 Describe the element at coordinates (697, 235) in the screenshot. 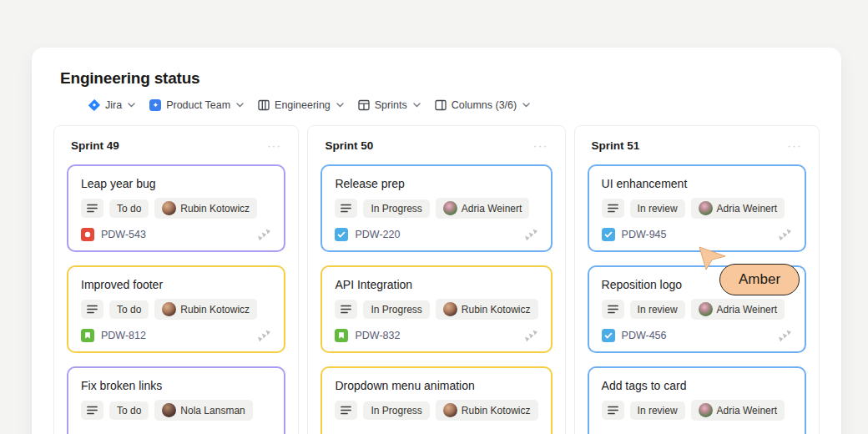

I see `card-footer: PDW-945` at that location.